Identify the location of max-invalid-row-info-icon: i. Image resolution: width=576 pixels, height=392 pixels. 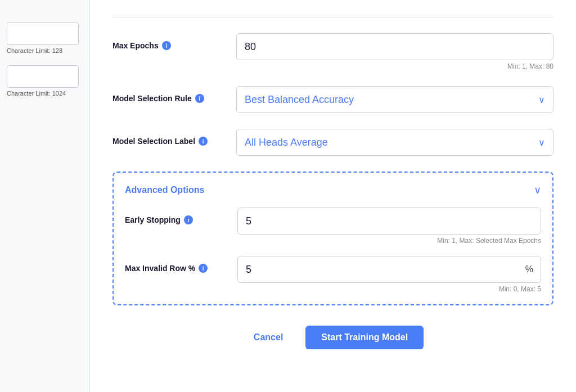
(203, 268).